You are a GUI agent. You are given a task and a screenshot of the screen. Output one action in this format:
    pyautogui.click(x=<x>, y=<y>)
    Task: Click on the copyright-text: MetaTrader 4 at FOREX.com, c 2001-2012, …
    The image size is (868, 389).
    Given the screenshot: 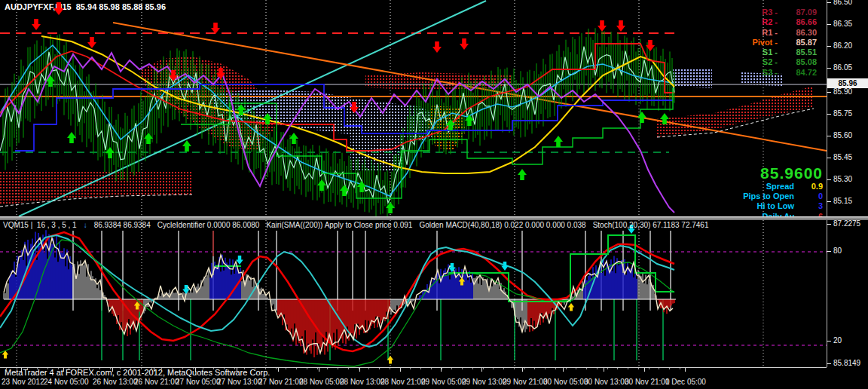 What is the action you would take?
    pyautogui.click(x=137, y=372)
    